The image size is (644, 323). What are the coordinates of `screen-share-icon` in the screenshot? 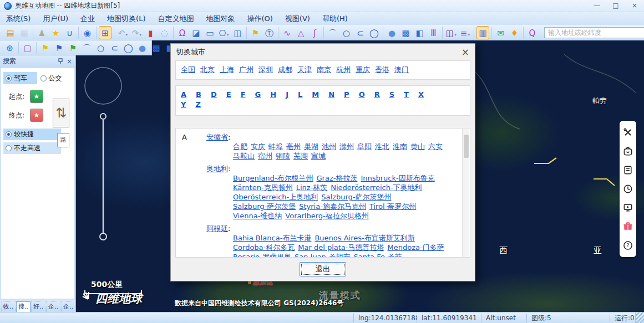 It's located at (628, 208).